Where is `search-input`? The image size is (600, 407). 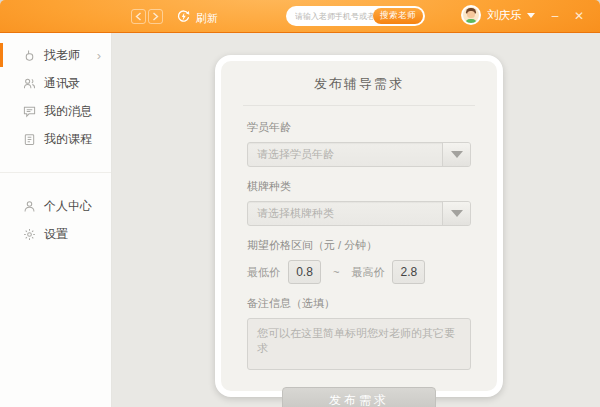
search-input is located at coordinates (334, 16).